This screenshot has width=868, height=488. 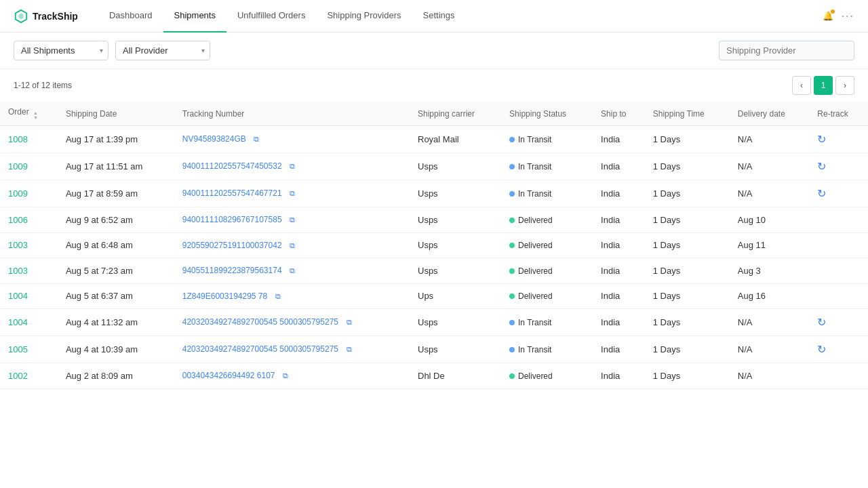 What do you see at coordinates (822, 194) in the screenshot?
I see `retrack-button-2: ↻` at bounding box center [822, 194].